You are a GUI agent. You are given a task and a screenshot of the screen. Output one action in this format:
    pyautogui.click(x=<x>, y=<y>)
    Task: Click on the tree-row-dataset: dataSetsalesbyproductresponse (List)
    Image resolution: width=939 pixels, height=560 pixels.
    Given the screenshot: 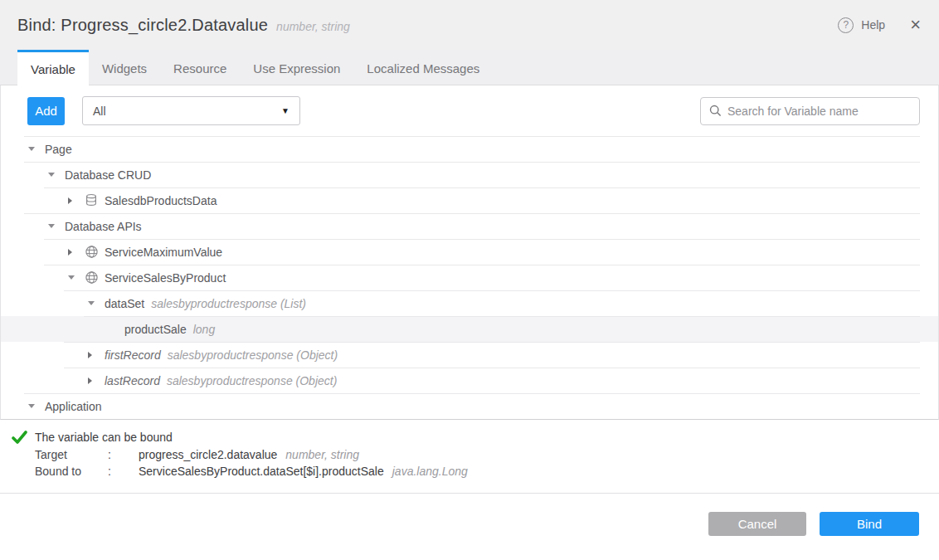 What is the action you would take?
    pyautogui.click(x=470, y=304)
    